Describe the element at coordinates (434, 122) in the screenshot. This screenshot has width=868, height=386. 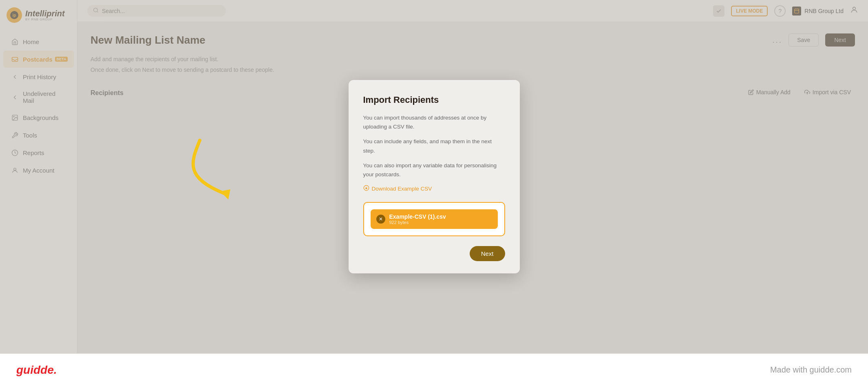
I see `modal-para1: You can import thousands of addresses at…` at that location.